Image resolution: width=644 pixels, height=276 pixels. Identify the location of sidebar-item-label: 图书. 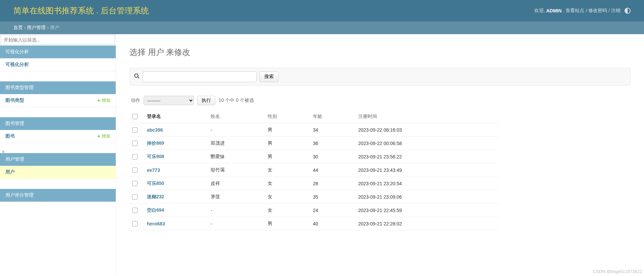
(10, 136).